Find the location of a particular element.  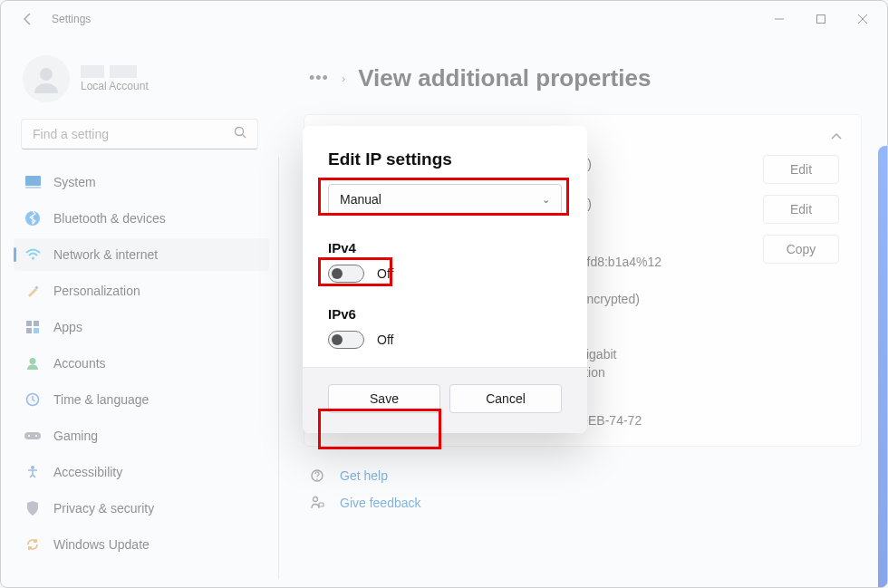

breadcrumb-overflow: ••• is located at coordinates (319, 78).